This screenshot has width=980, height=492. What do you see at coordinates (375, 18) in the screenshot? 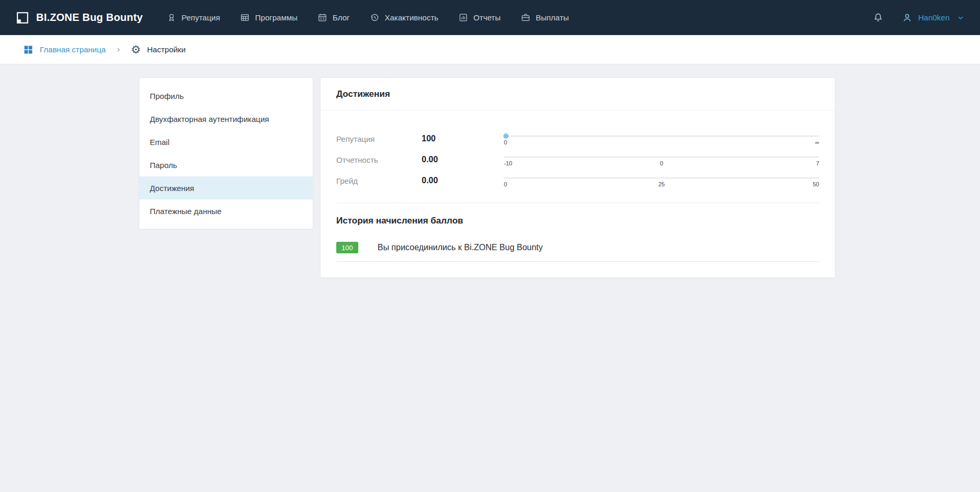
I see `hacktivity-icon` at bounding box center [375, 18].